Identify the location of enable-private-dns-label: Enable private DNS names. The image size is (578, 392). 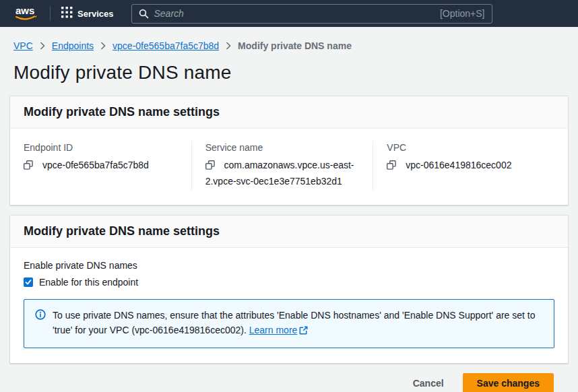
(289, 265).